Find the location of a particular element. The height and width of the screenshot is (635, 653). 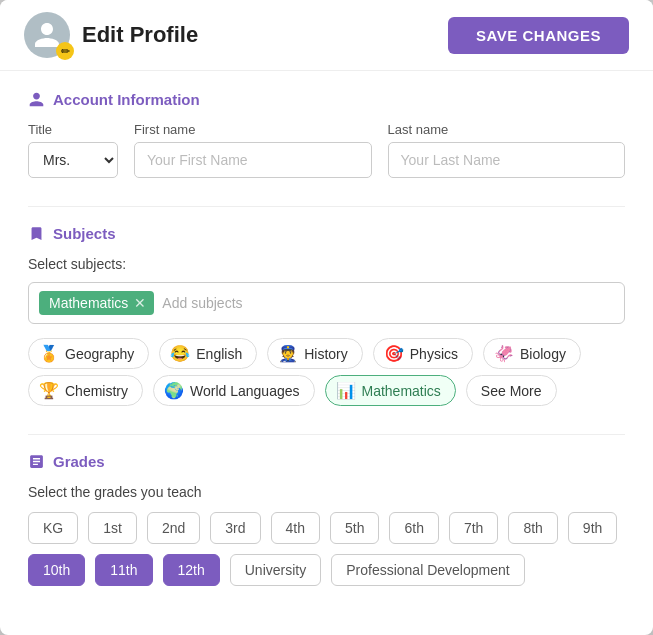

grade-chips-container: KG 1st 2nd 3rd 4th 5th 6th 7th 8th 9th 1… is located at coordinates (326, 549).